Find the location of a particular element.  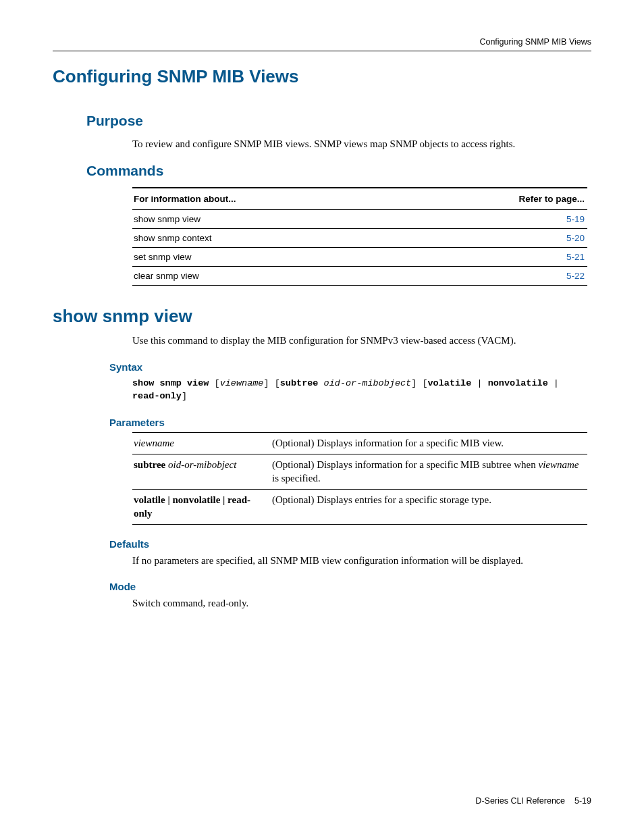

table-row: show snmp context 5-20 is located at coordinates (360, 238).